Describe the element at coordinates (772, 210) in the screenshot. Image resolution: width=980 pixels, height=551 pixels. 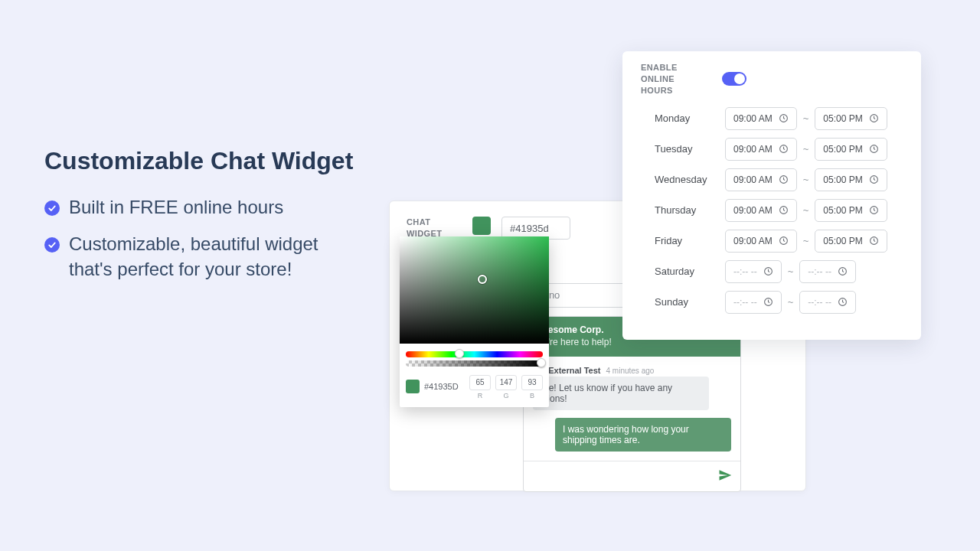
I see `day-row: Thursday09:00 AM~05:00 PM` at that location.